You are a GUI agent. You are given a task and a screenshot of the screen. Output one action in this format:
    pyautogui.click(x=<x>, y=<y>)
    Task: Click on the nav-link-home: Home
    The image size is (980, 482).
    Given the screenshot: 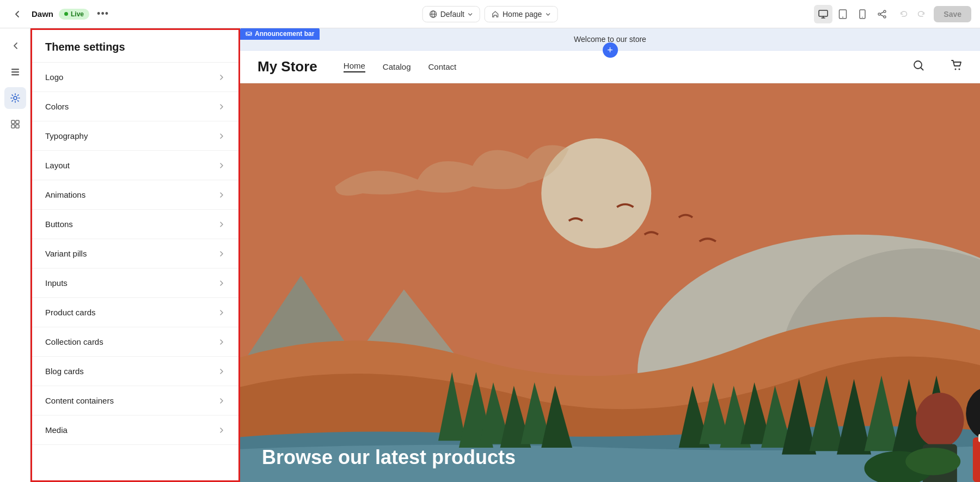 What is the action you would take?
    pyautogui.click(x=354, y=66)
    